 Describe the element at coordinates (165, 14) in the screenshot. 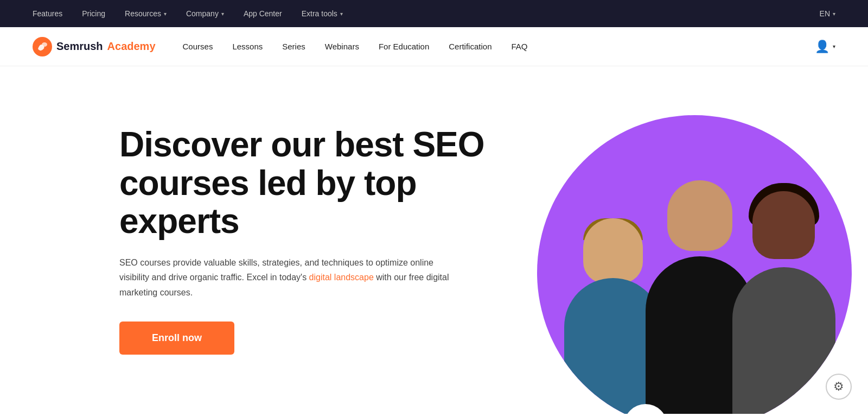

I see `resources-chevron-icon: ▾` at that location.